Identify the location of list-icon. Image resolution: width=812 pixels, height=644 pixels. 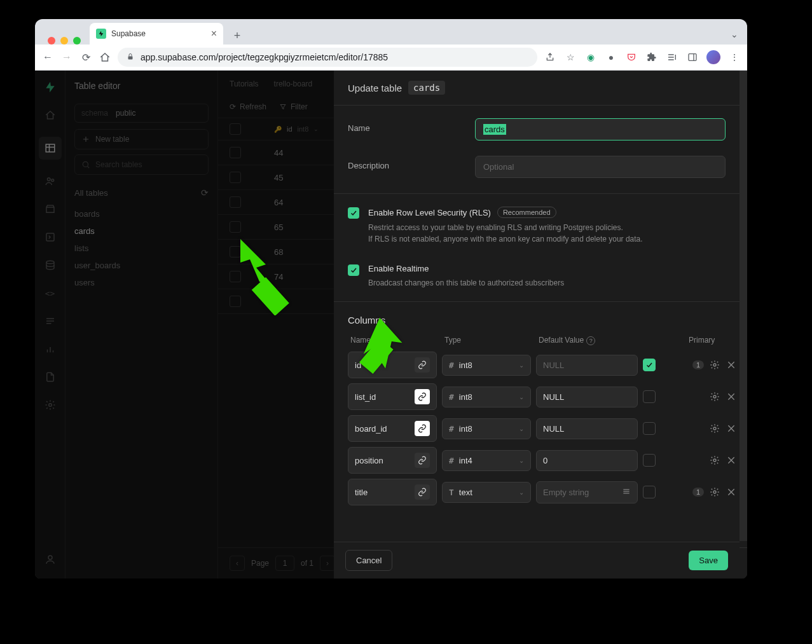
(626, 492).